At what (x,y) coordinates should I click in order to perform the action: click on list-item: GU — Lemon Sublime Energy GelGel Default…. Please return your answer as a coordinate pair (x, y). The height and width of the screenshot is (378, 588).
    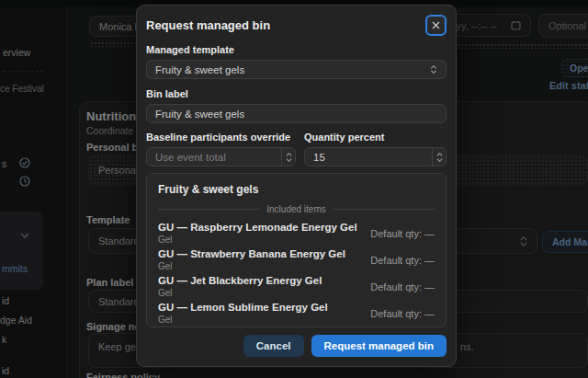
    Looking at the image, I should click on (296, 313).